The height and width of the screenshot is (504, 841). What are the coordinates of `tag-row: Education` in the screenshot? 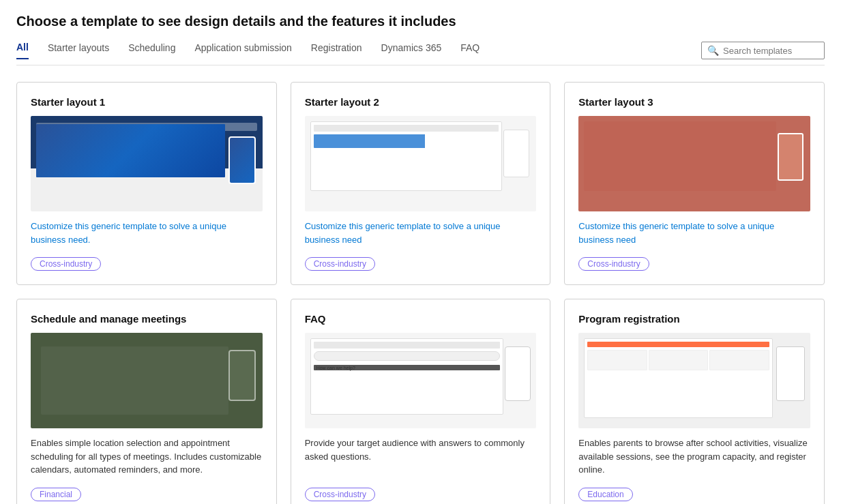 It's located at (694, 493).